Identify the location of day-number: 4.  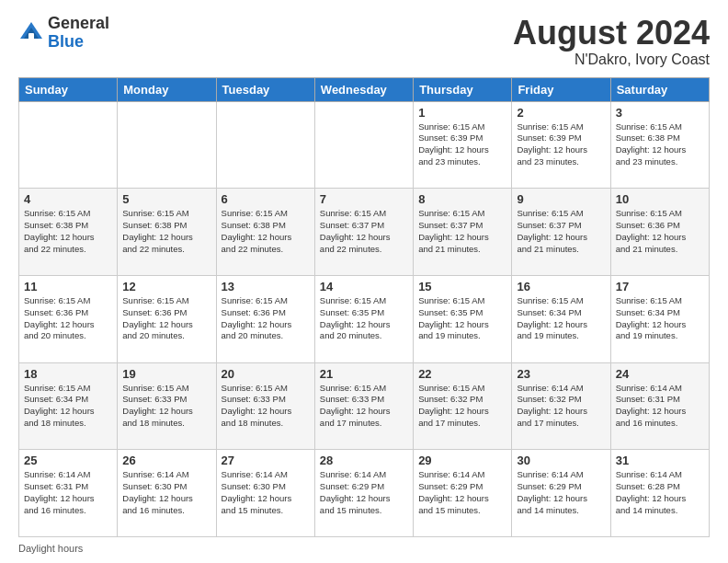
(68, 199).